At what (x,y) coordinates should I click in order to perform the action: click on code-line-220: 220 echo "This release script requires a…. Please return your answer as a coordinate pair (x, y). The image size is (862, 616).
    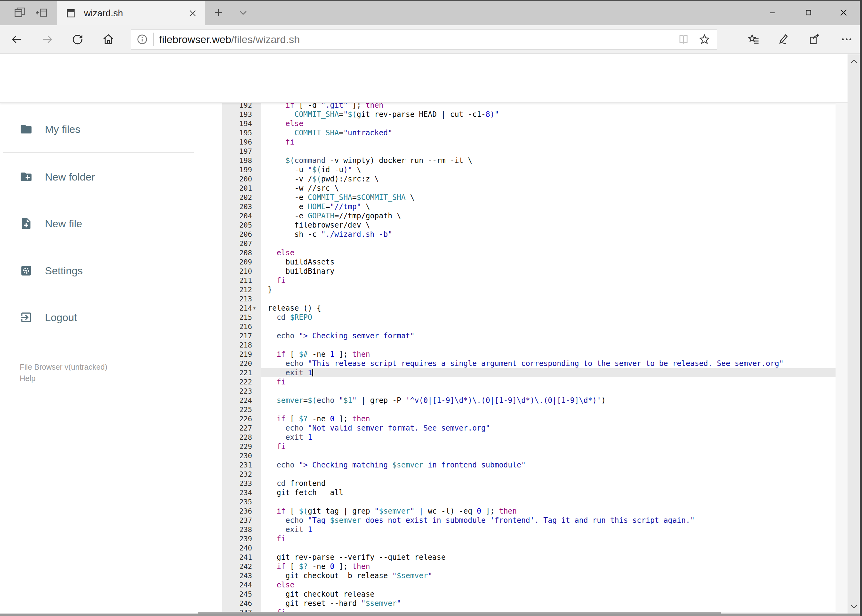
    Looking at the image, I should click on (517, 363).